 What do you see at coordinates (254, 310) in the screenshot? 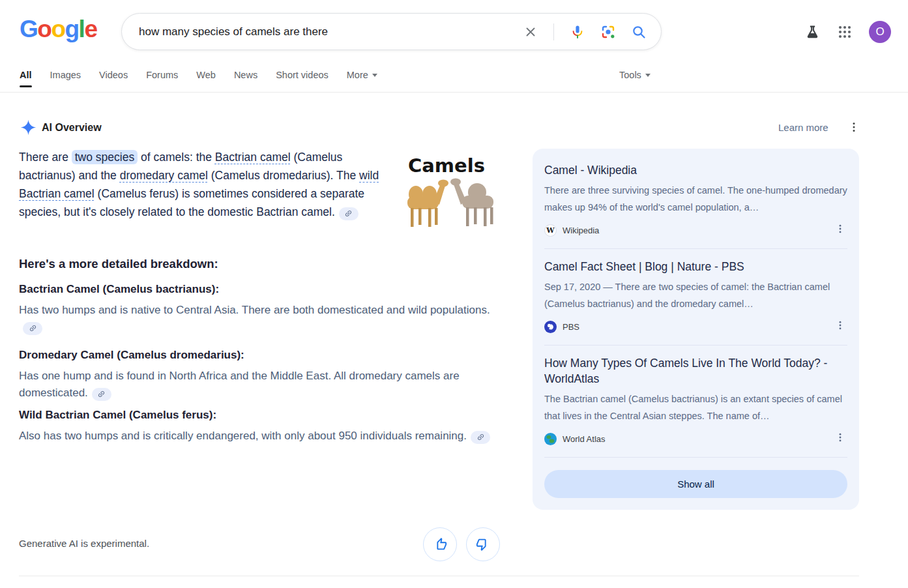
I see `section-body: Has two humps and is native to Central A…` at bounding box center [254, 310].